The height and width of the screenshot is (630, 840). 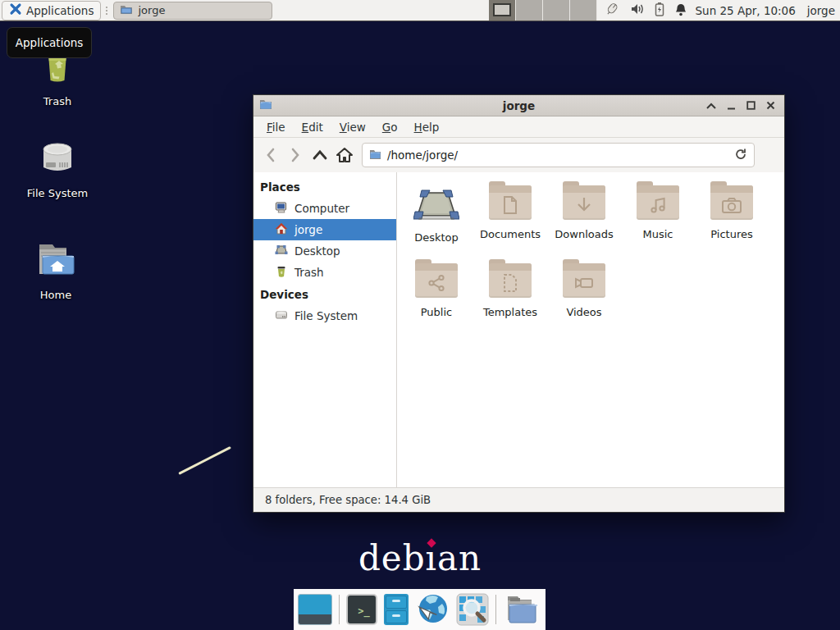 What do you see at coordinates (584, 290) in the screenshot?
I see `file-item-videos: Videos` at bounding box center [584, 290].